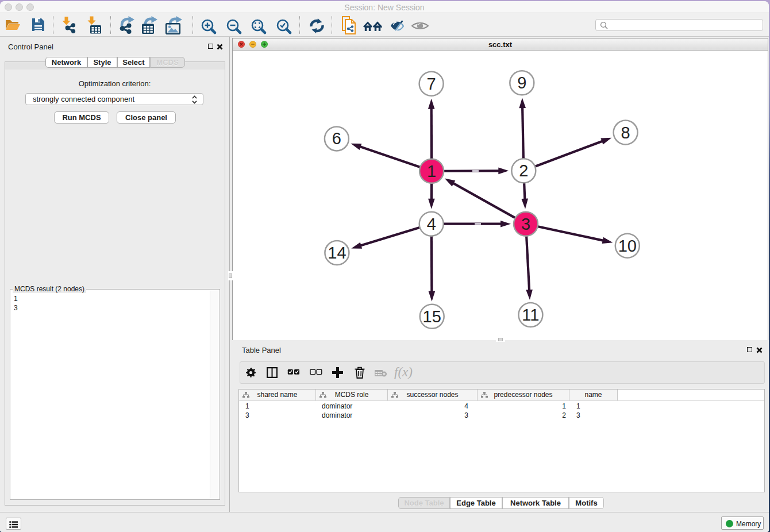  Describe the element at coordinates (337, 138) in the screenshot. I see `svg-text: 6` at that location.